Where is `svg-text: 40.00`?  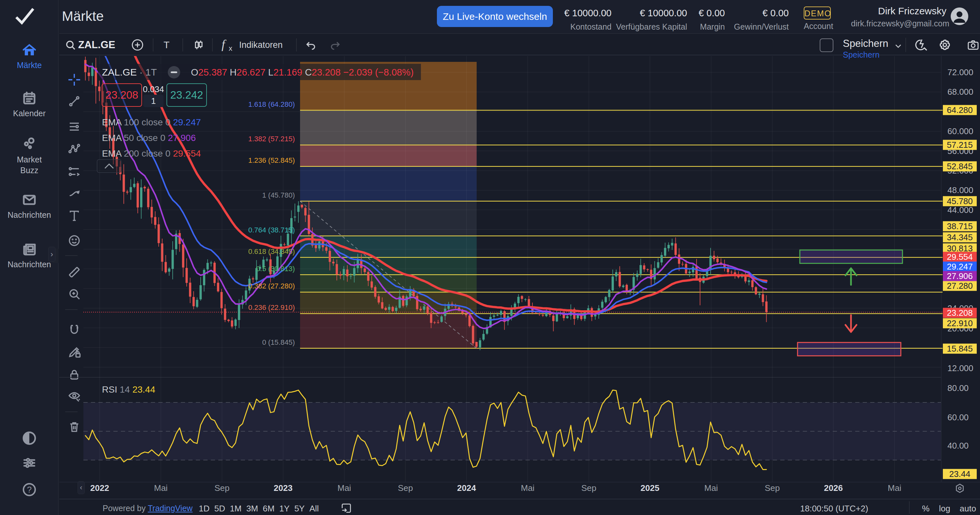
svg-text: 40.00 is located at coordinates (958, 445).